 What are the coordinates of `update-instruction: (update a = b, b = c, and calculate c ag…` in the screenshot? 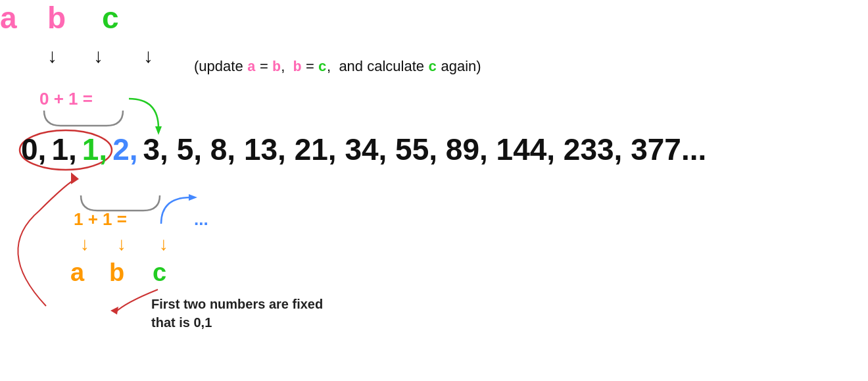 It's located at (338, 67).